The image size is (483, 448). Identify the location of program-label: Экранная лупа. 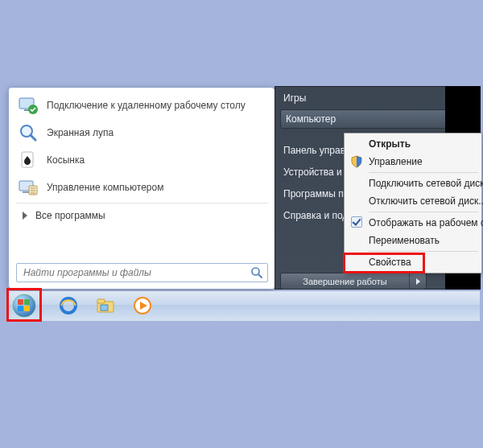
(156, 133).